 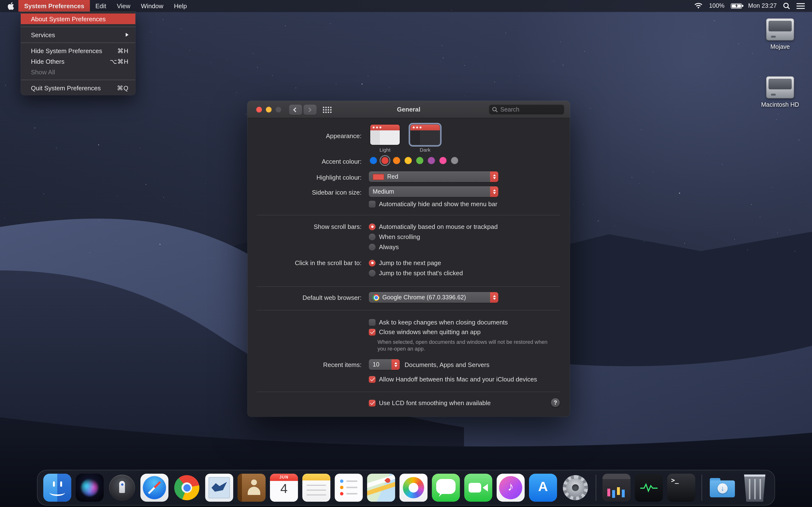 I want to click on dock-downloads-icon: ↓, so click(x=722, y=488).